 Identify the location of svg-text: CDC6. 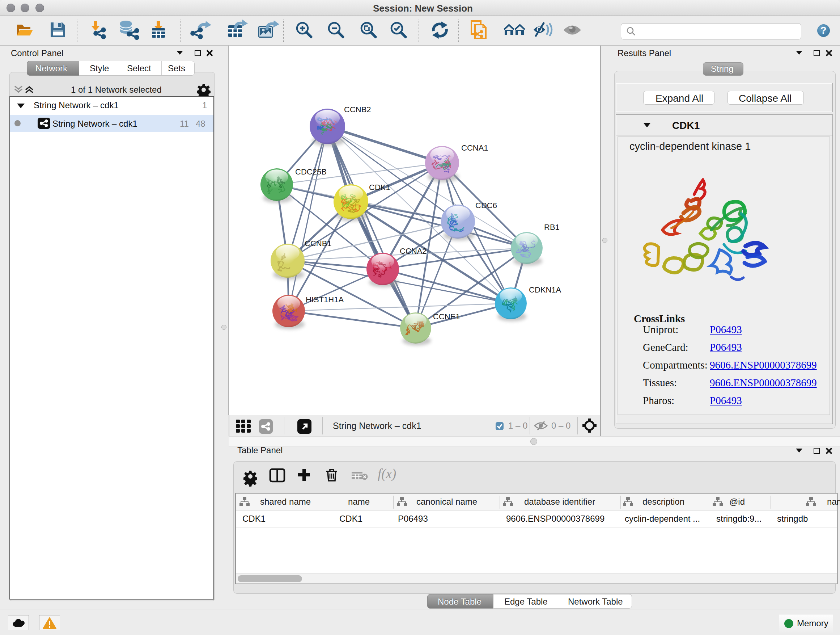
(486, 206).